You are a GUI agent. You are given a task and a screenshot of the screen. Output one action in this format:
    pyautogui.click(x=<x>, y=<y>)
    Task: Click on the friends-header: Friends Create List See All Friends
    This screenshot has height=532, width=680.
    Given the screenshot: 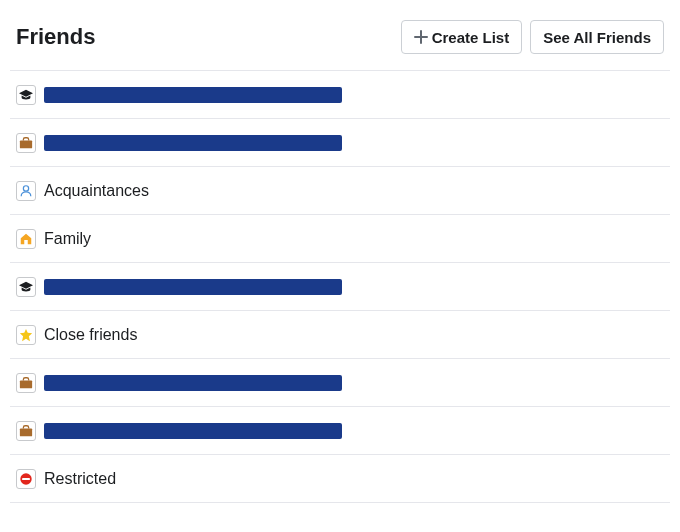 What is the action you would take?
    pyautogui.click(x=340, y=42)
    